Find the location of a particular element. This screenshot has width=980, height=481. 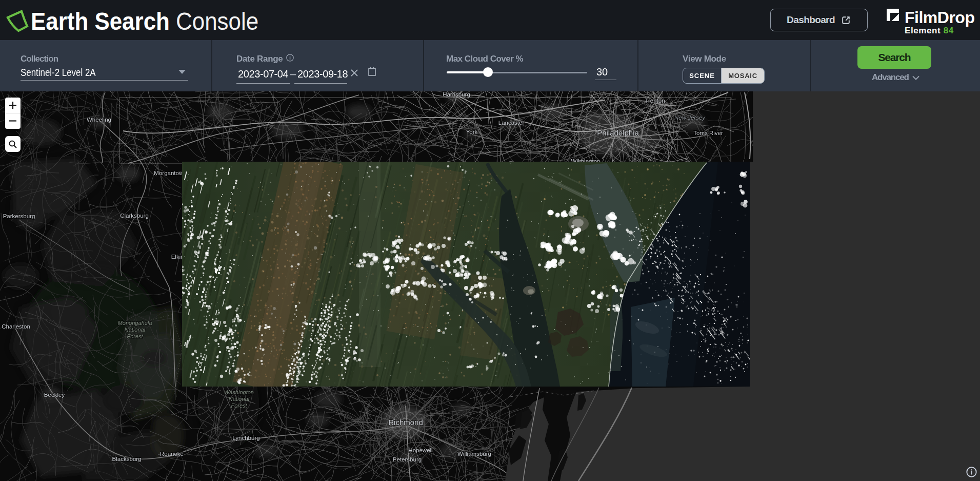

svg-text: Morgantown is located at coordinates (170, 173).